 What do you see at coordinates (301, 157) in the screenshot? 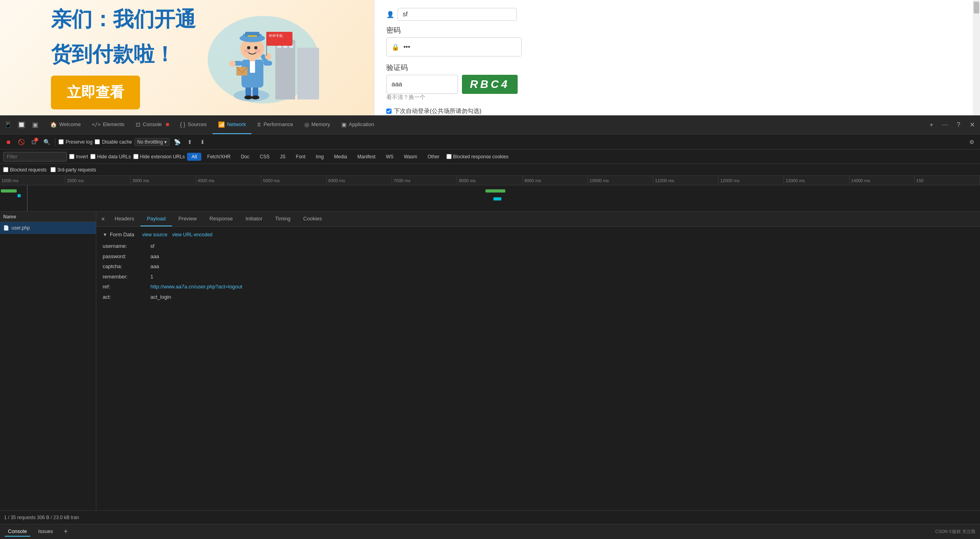
I see `filter-btn-font: Font` at bounding box center [301, 157].